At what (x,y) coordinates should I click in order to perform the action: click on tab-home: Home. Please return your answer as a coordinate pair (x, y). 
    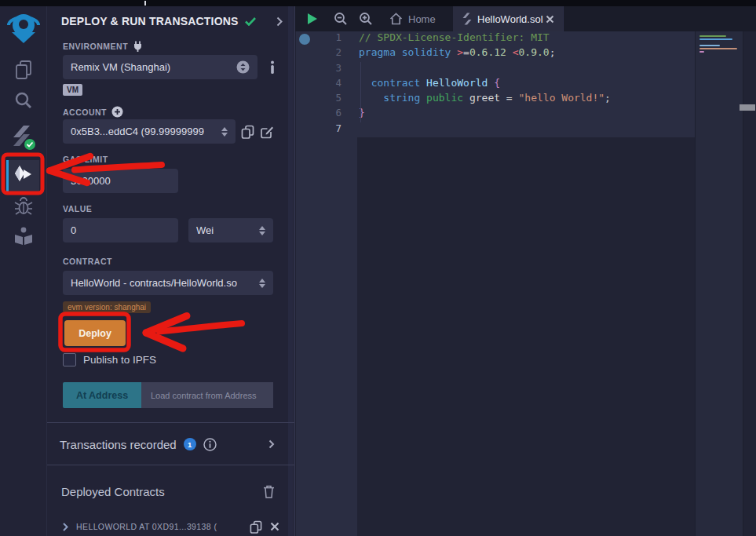
    Looking at the image, I should click on (413, 19).